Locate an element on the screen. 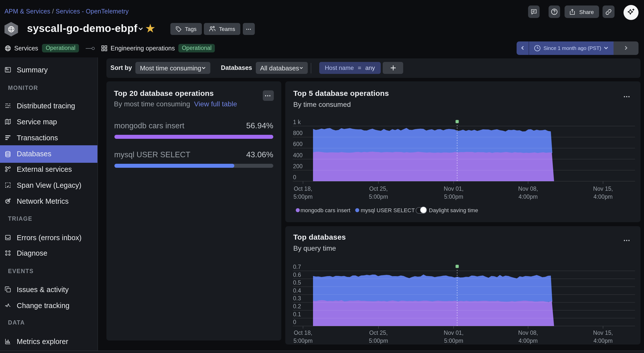 The width and height of the screenshot is (644, 353). svg-text: 0.6 is located at coordinates (297, 275).